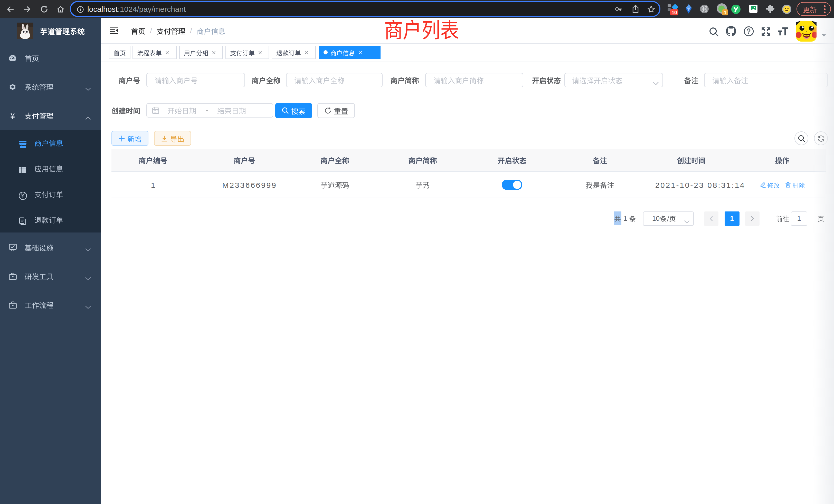 This screenshot has height=504, width=834. I want to click on svg-text: 10, so click(674, 13).